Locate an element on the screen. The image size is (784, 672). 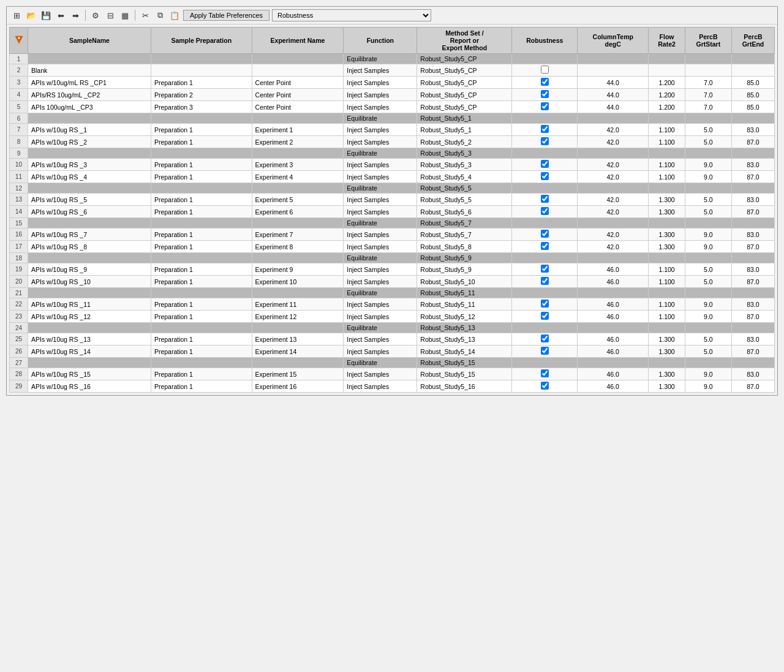
cut-icon: ✂ is located at coordinates (145, 15).